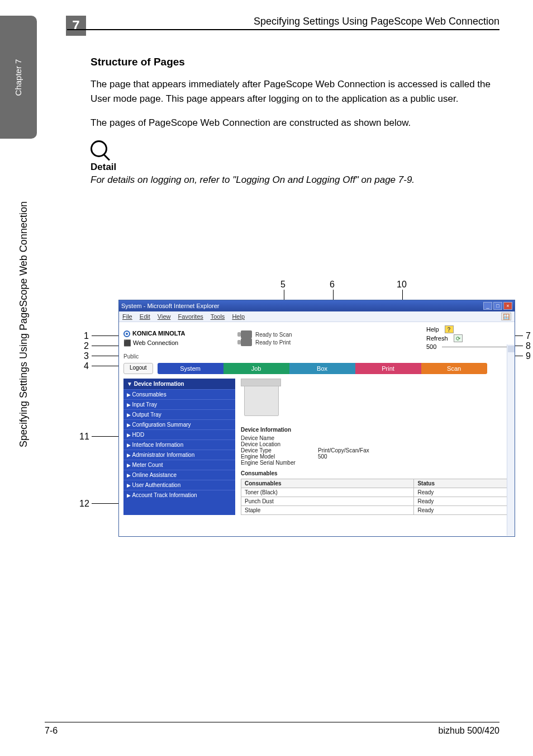 The width and height of the screenshot is (533, 756). Describe the element at coordinates (511, 440) in the screenshot. I see `vertical-scrollbar` at that location.